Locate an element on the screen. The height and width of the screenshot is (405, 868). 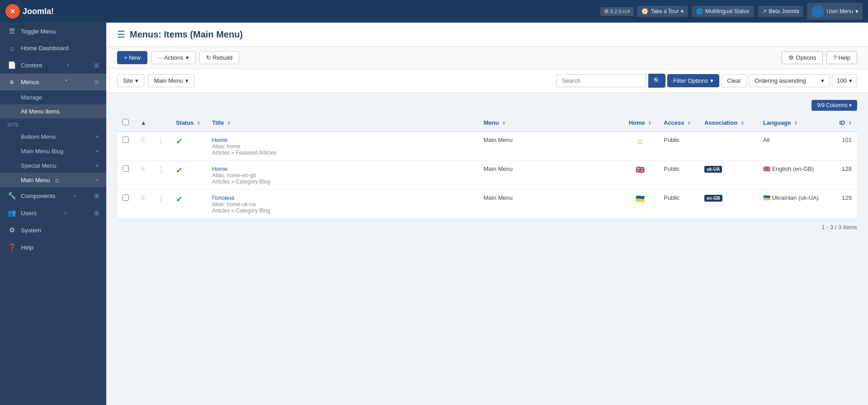
row3-access-value: Public is located at coordinates (672, 198).